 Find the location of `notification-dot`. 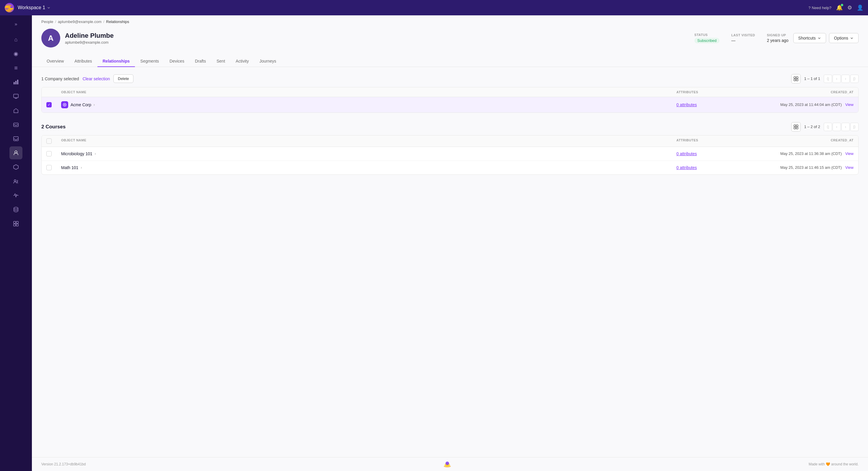

notification-dot is located at coordinates (842, 5).